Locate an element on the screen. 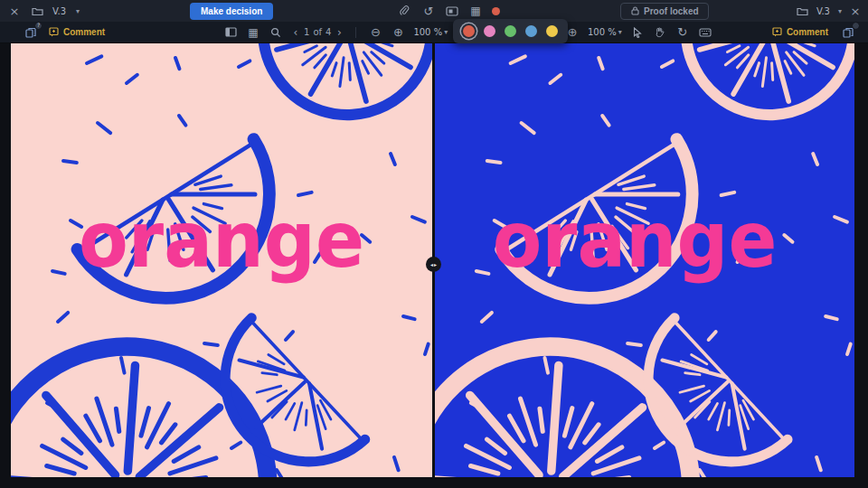 This screenshot has height=488, width=868. handle-left-arrow: ◂ is located at coordinates (432, 264).